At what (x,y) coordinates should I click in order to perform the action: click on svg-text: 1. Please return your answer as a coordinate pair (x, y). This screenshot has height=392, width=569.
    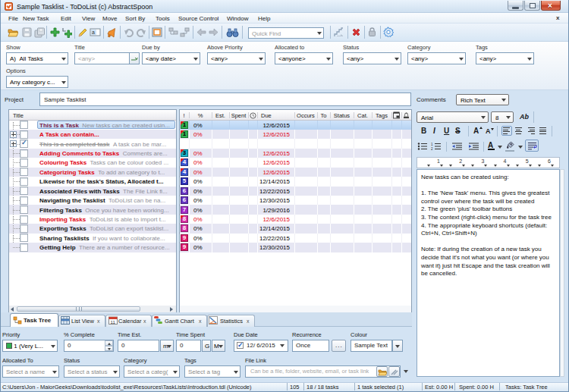
    Looking at the image, I should click on (432, 144).